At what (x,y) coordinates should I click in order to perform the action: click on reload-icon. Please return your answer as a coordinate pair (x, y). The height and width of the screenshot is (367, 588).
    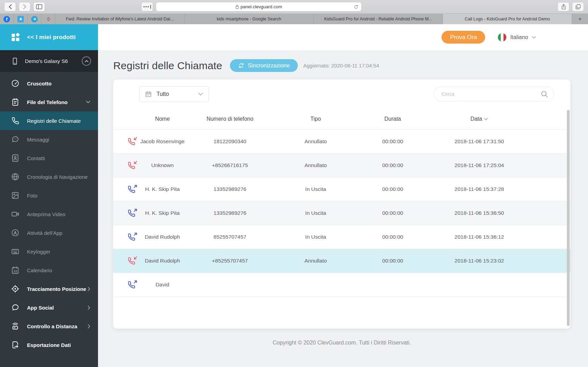
    Looking at the image, I should click on (356, 7).